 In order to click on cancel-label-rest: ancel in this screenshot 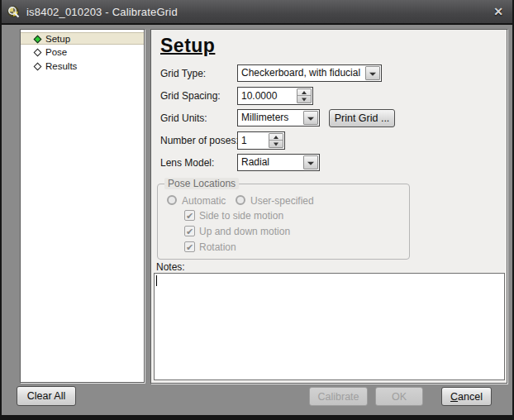, I will do `click(470, 397)`.